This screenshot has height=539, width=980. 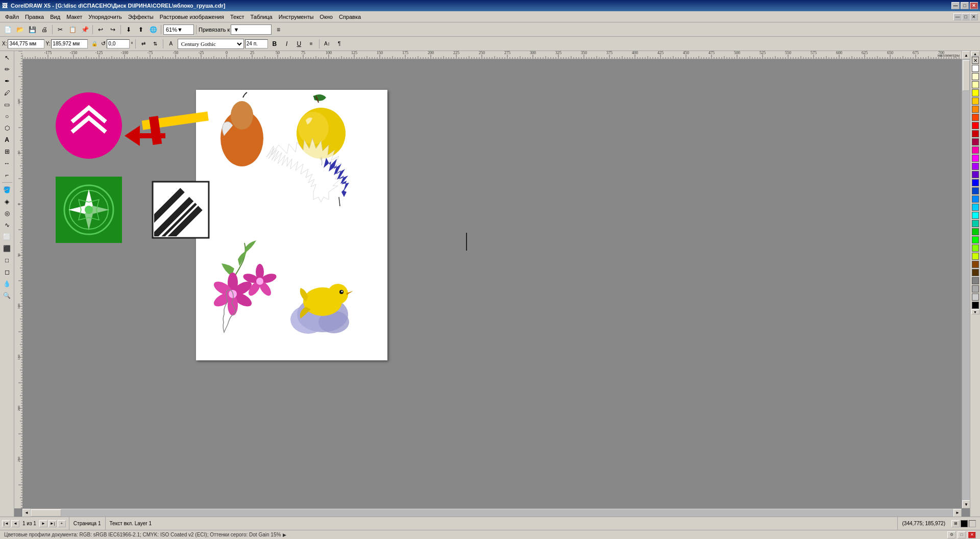 What do you see at coordinates (181, 210) in the screenshot?
I see `stripe-logo` at bounding box center [181, 210].